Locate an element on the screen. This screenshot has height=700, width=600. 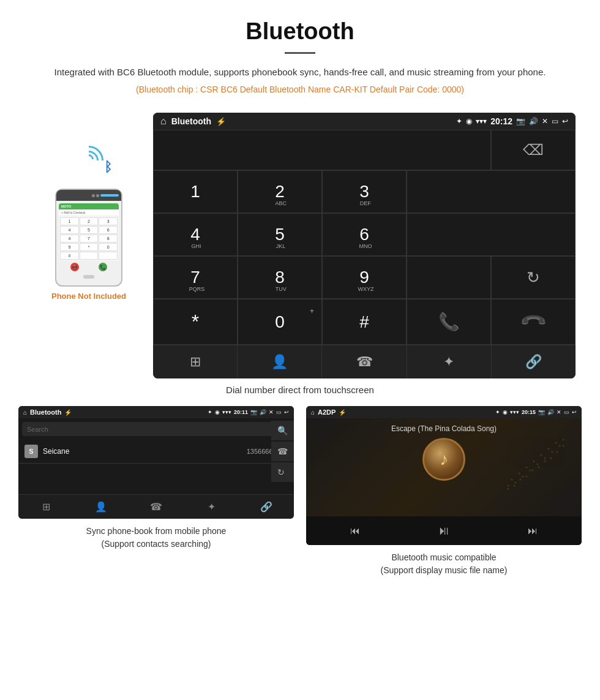
contact-row-seicane: S Seicane 13566664466 is located at coordinates (156, 452).